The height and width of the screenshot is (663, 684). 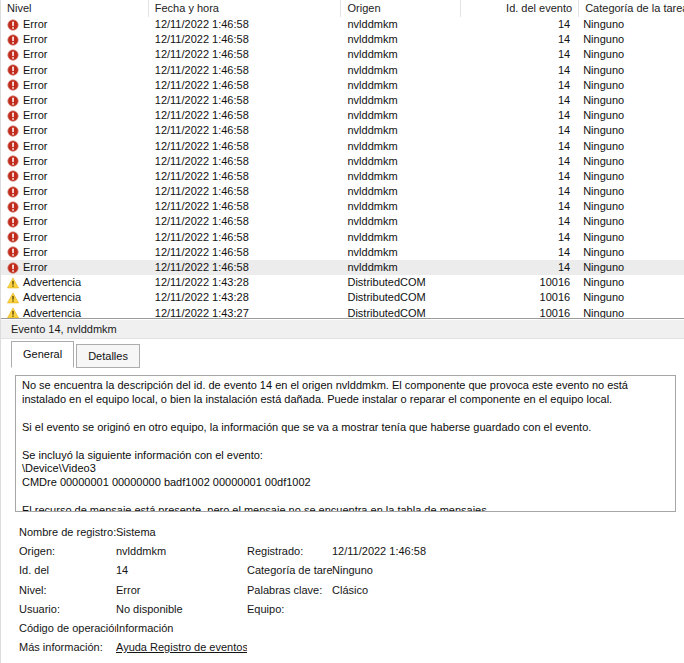 I want to click on field-value: Clásico, so click(x=508, y=590).